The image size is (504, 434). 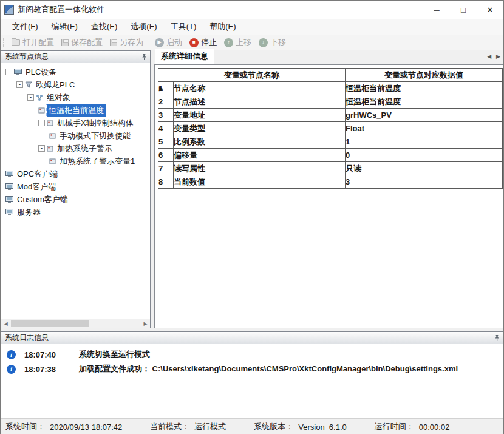 I want to click on tree-item-label: 服务器, so click(x=29, y=212).